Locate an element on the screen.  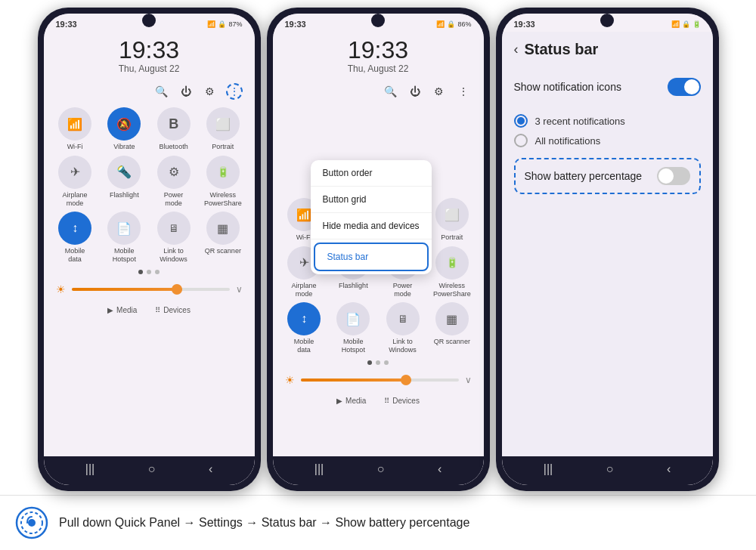
wifi-label-2: Wi-Fi is located at coordinates (304, 237).